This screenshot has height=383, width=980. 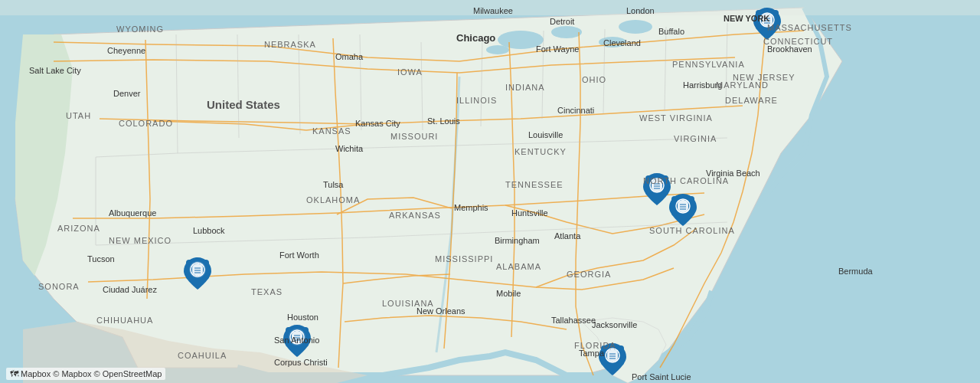 What do you see at coordinates (297, 341) in the screenshot?
I see `marker-houston-antonio` at bounding box center [297, 341].